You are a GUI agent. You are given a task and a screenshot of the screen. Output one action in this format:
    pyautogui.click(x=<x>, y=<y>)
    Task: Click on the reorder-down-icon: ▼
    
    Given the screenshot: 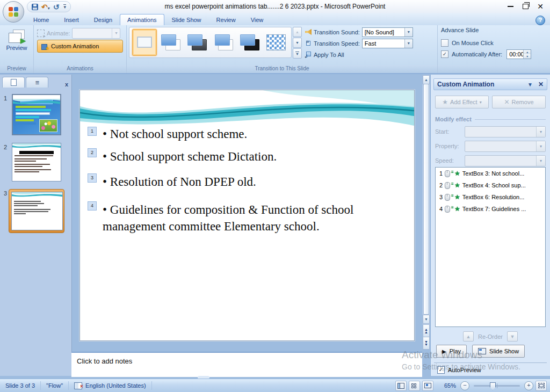 What is the action you would take?
    pyautogui.click(x=512, y=336)
    